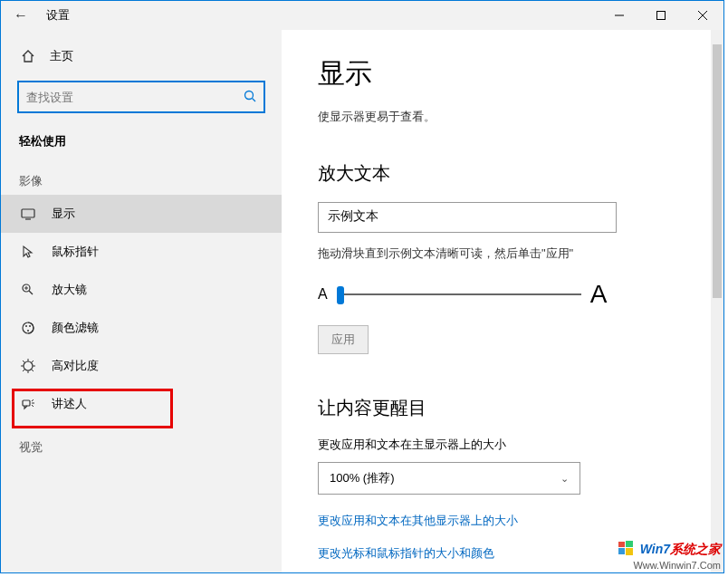 This screenshot has height=577, width=728. What do you see at coordinates (141, 290) in the screenshot?
I see `nav-magnifier: 放大镜` at bounding box center [141, 290].